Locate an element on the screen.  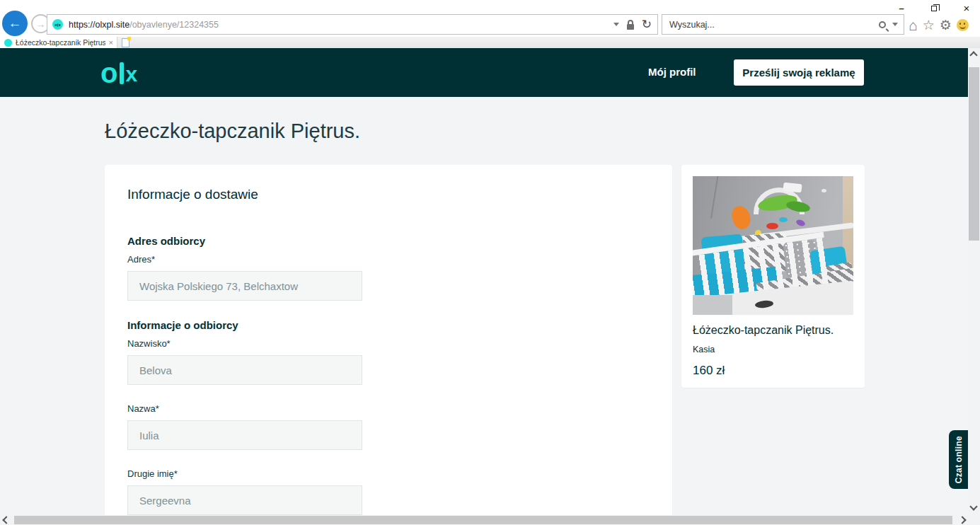
scroll-right-icon is located at coordinates (962, 519).